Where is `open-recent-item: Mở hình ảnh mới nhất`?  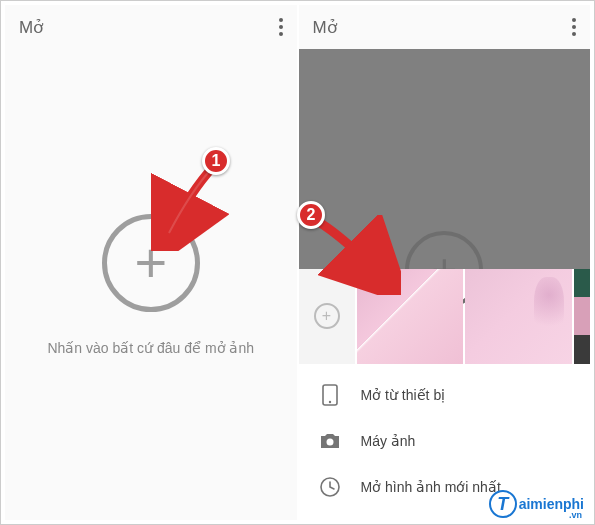 open-recent-item: Mở hình ảnh mới nhất is located at coordinates (445, 487).